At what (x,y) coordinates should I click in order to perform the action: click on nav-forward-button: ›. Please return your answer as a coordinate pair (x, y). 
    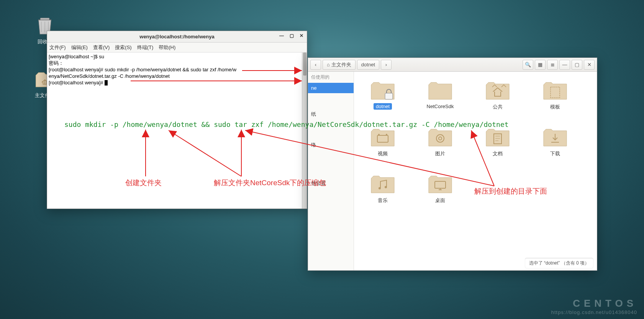
    Looking at the image, I should click on (386, 65).